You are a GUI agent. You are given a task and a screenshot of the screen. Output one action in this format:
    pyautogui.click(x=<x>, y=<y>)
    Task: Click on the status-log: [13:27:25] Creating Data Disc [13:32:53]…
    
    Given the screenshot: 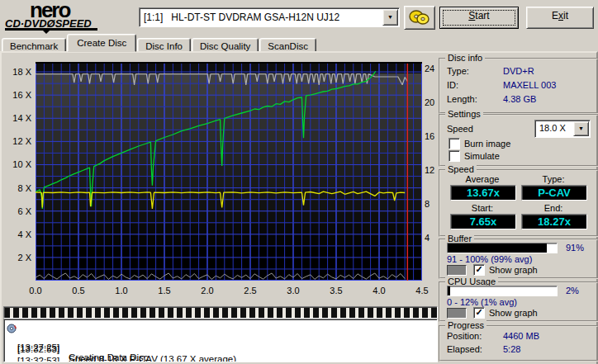 What is the action you would take?
    pyautogui.click(x=221, y=340)
    